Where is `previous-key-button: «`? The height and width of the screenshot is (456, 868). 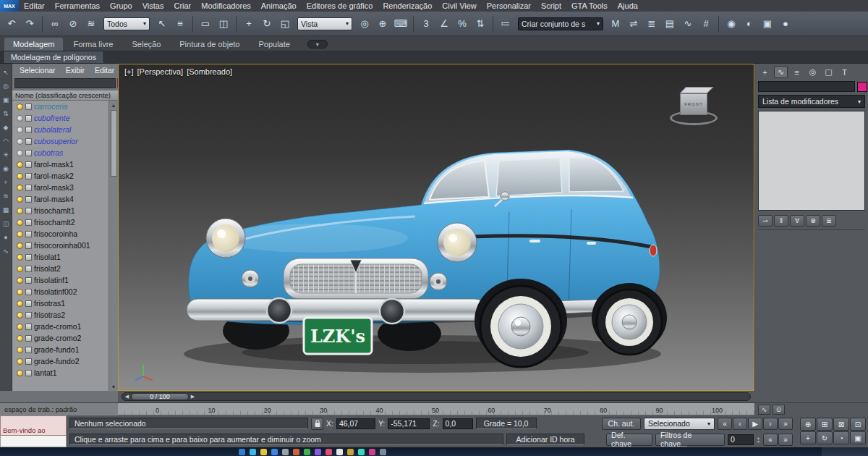
previous-key-button: « is located at coordinates (770, 440).